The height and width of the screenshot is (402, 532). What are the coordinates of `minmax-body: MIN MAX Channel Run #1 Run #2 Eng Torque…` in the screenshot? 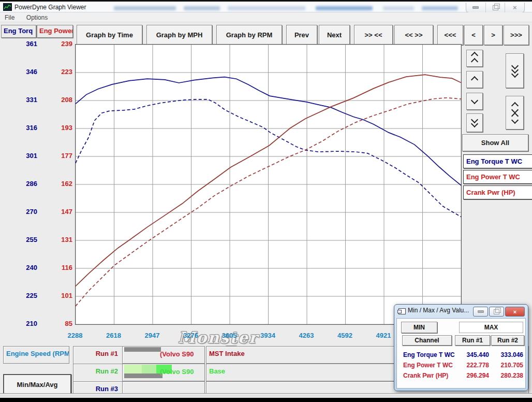 It's located at (461, 353).